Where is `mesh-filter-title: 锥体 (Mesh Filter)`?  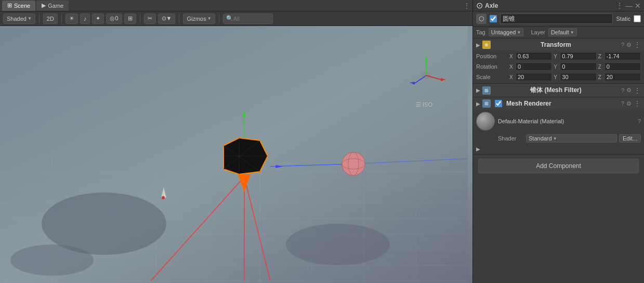 mesh-filter-title: 锥体 (Mesh Filter) is located at coordinates (556, 91).